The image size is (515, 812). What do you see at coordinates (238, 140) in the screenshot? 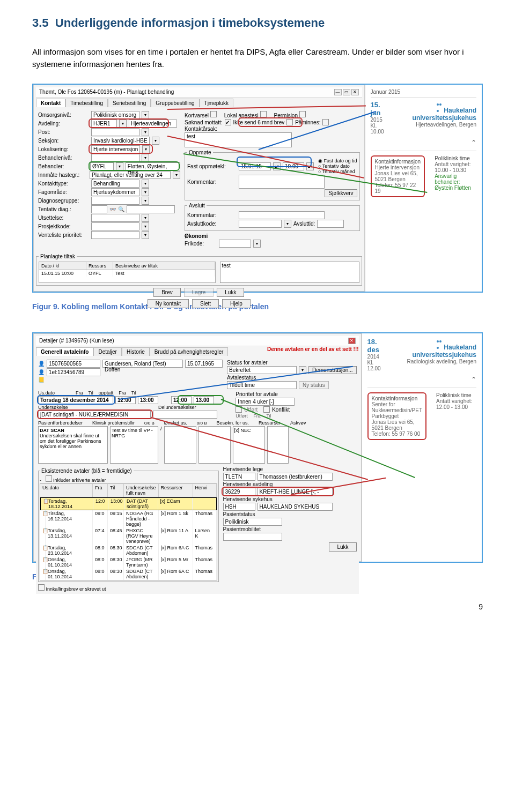
I see `val-kontaktarsak: test` at bounding box center [238, 140].